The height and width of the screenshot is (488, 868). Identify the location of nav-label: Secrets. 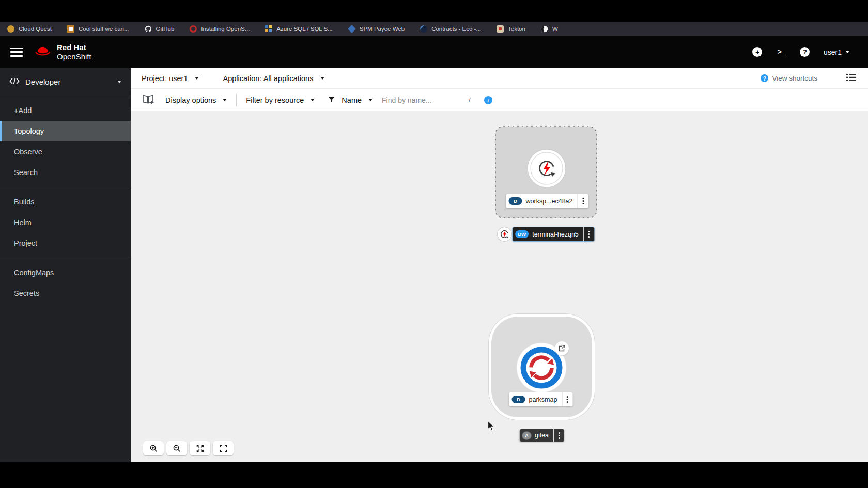
(27, 293).